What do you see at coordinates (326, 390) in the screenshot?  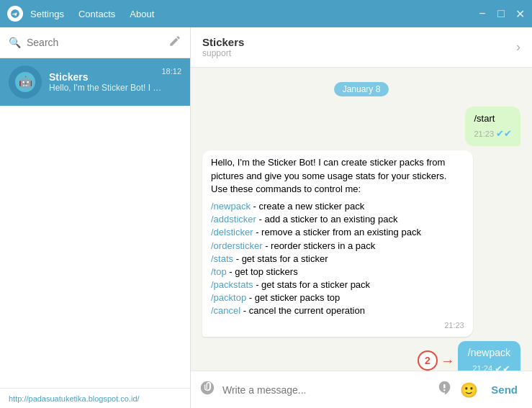 I see `message-input` at bounding box center [326, 390].